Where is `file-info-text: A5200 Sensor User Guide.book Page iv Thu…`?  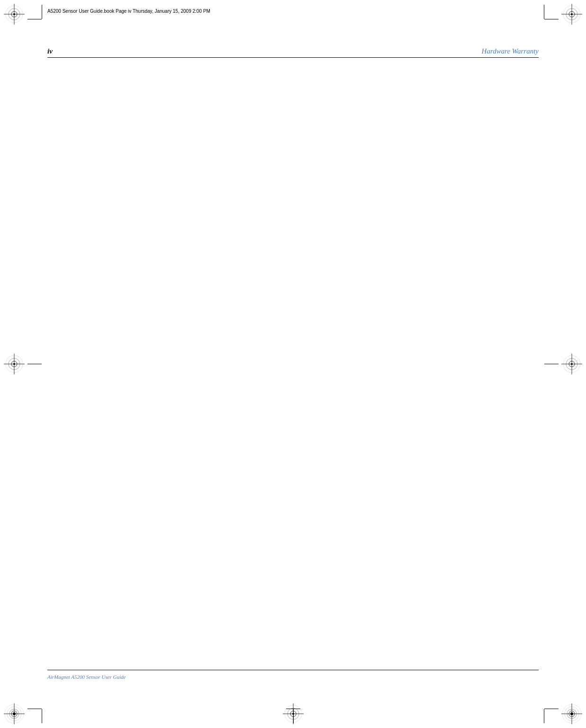
file-info-text: A5200 Sensor User Guide.book Page iv Thu… is located at coordinates (129, 11).